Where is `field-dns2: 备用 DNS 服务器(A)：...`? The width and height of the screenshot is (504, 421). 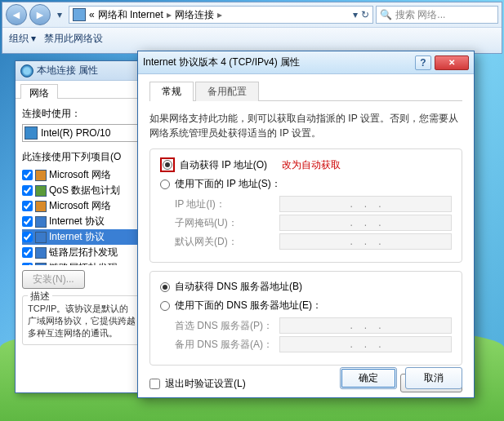
field-dns2: 备用 DNS 服务器(A)：... is located at coordinates (314, 344).